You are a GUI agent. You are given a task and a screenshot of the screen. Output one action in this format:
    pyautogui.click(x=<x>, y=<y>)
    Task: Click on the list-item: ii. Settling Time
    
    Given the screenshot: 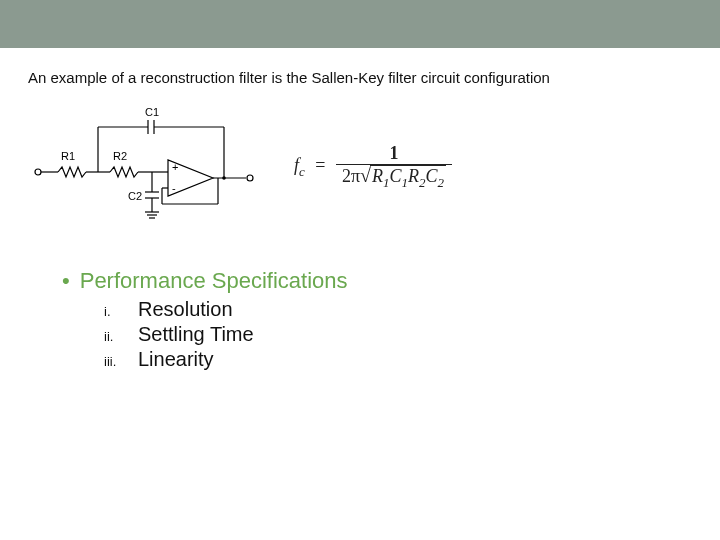 What is the action you would take?
    pyautogui.click(x=398, y=334)
    